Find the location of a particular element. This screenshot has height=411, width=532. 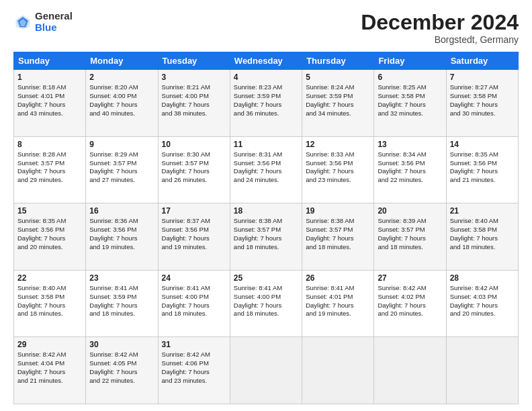

location: Borgstedt, Germany is located at coordinates (439, 40).